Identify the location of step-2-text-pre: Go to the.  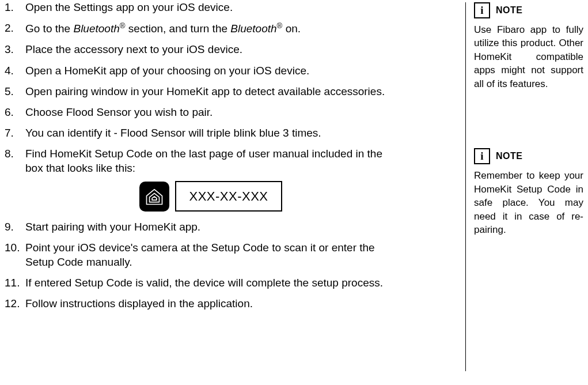
(50, 29).